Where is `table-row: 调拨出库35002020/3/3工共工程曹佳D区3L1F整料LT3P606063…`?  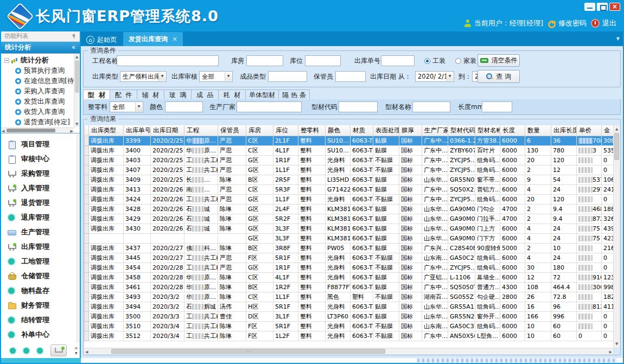
table-row: 调拨出库35002020/3/3工共工程曹佳D区3L1F整料LT3P606063… is located at coordinates (349, 317).